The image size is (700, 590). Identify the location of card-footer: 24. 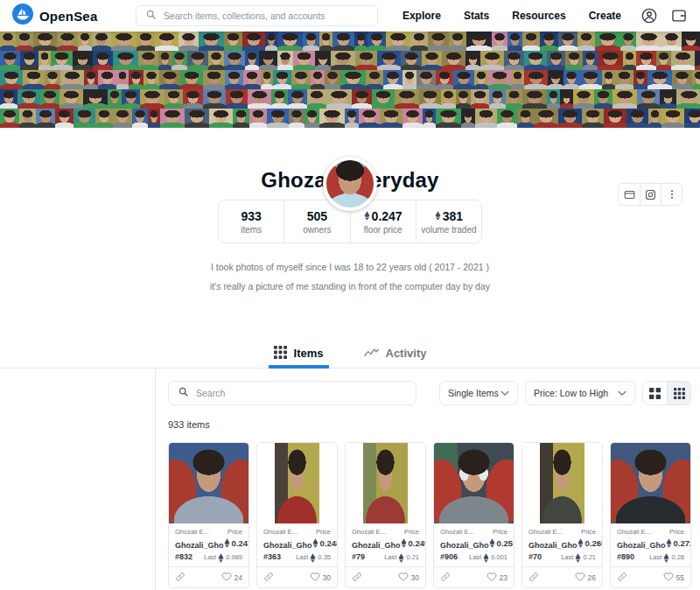
(208, 577).